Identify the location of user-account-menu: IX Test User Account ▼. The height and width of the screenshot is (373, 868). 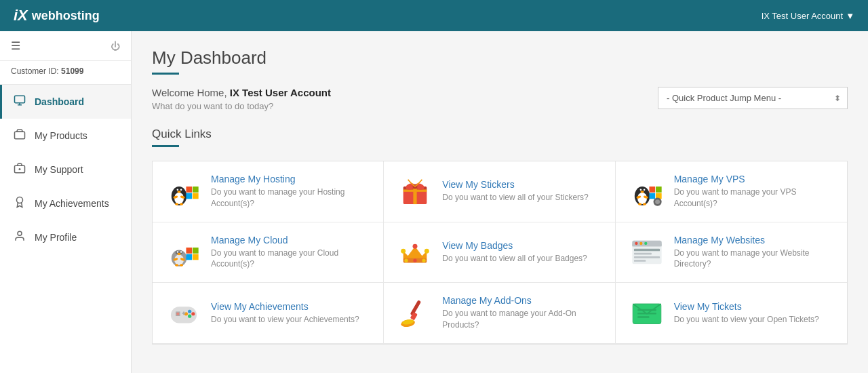
(808, 16).